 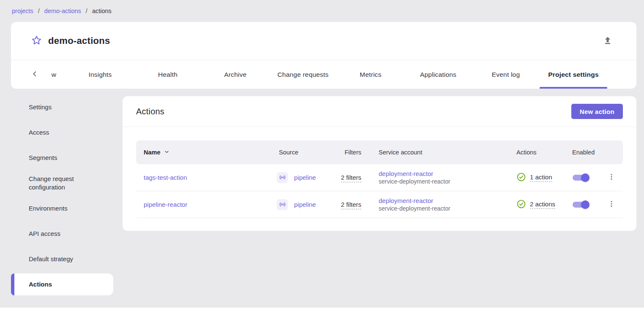 I want to click on project-header: demo-actions, so click(x=324, y=41).